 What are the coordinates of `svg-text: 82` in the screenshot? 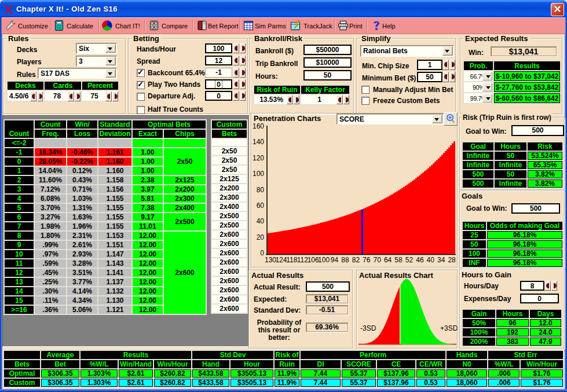 It's located at (356, 260).